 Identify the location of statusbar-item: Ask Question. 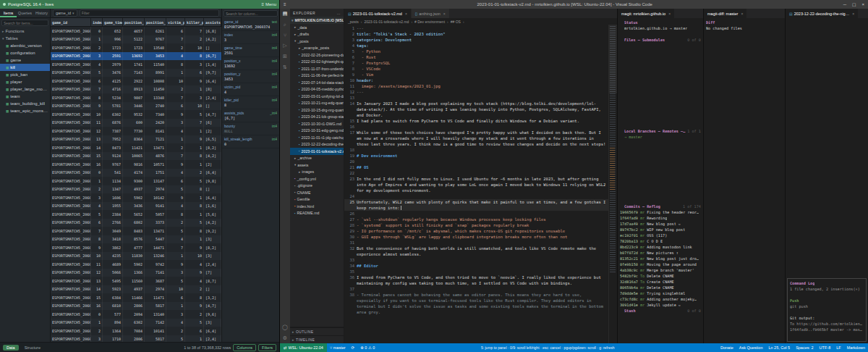
(751, 348).